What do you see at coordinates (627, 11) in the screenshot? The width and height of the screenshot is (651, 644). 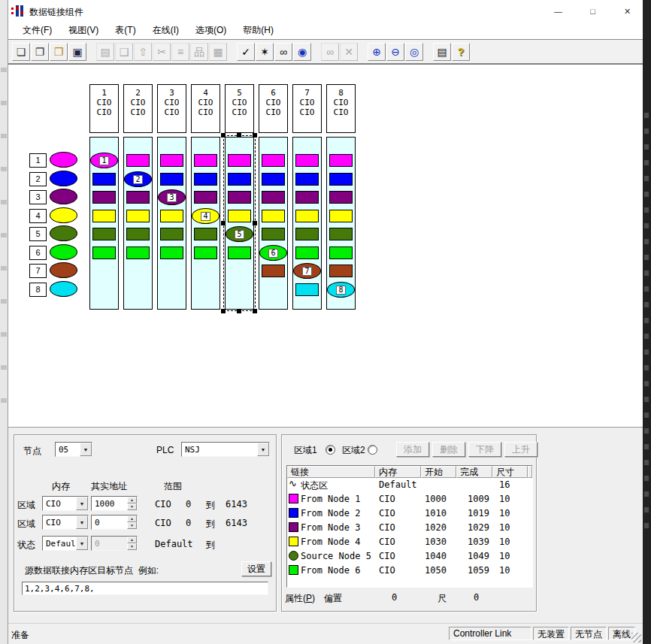 I see `close-button: ✕` at bounding box center [627, 11].